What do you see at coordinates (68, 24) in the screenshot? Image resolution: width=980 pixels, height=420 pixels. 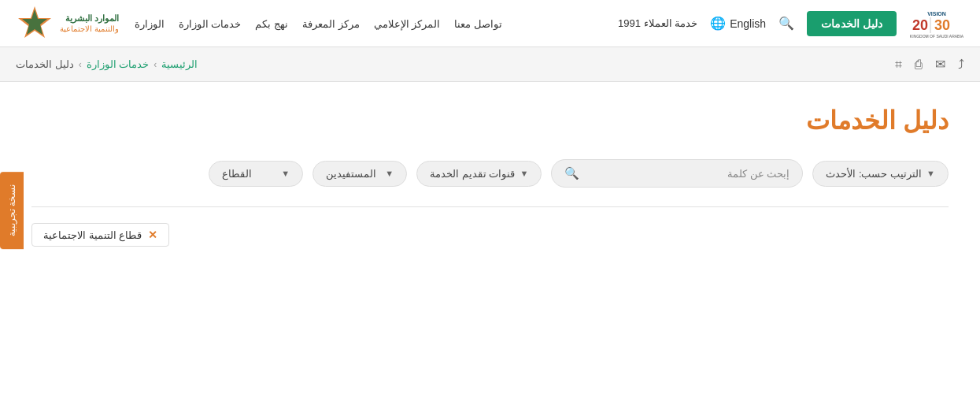 I see `ministry-logo: الموارد البشرية والتنمية الاجتماعية` at bounding box center [68, 24].